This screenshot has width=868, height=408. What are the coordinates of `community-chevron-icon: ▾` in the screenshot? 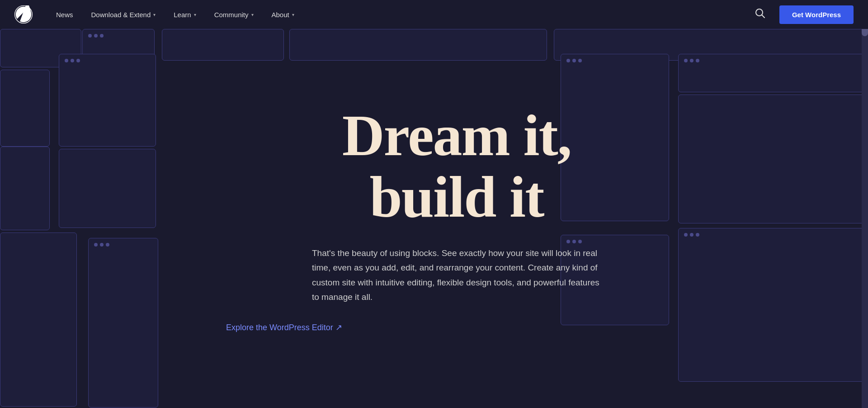 It's located at (252, 14).